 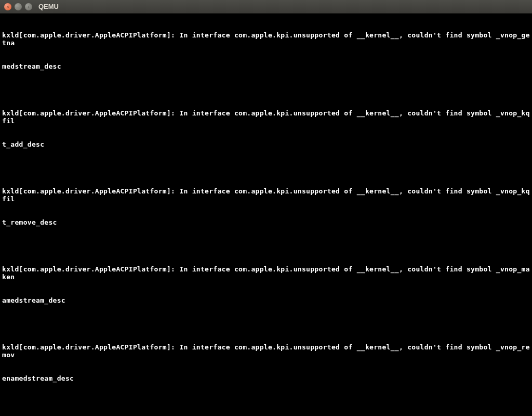 I want to click on terminal-line: medstream_desc, so click(x=266, y=67).